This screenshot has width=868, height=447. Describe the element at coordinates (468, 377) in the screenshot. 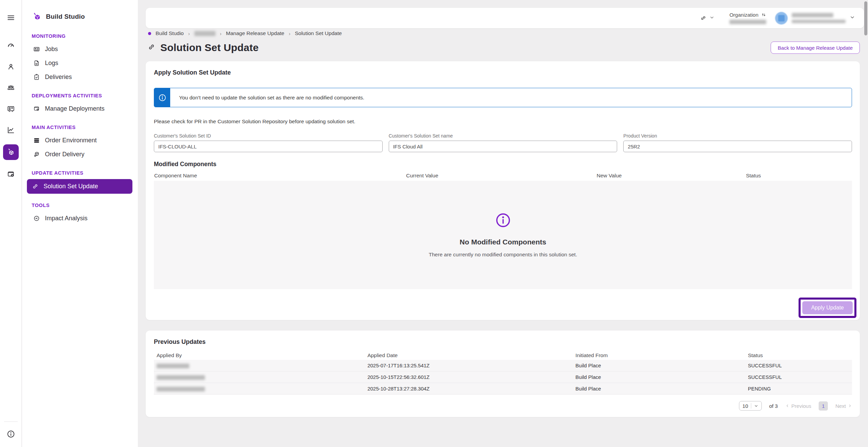

I see `applied-date: 2025-10-15T22:56:32.601Z` at that location.